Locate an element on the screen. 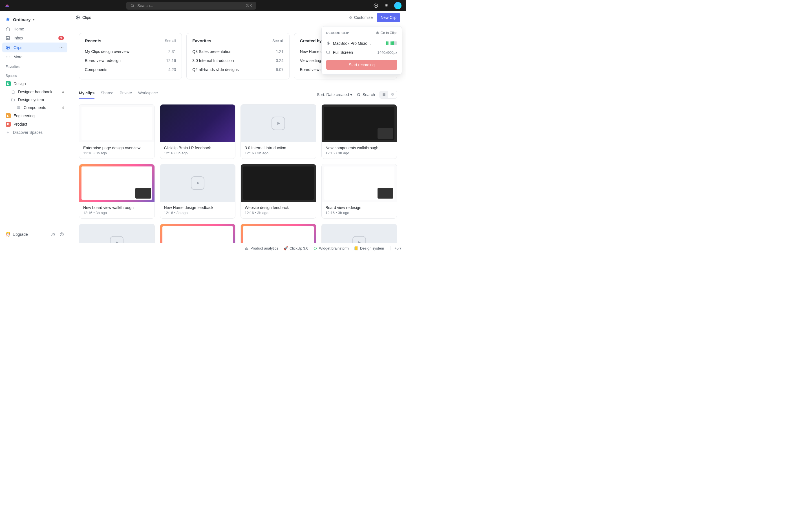  clickup-logo-icon is located at coordinates (7, 5).